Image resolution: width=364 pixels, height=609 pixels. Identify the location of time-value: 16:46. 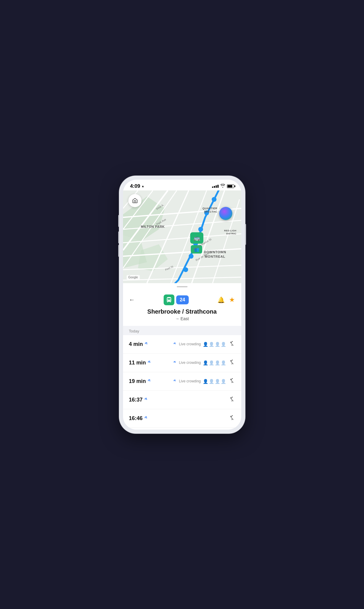
(136, 419).